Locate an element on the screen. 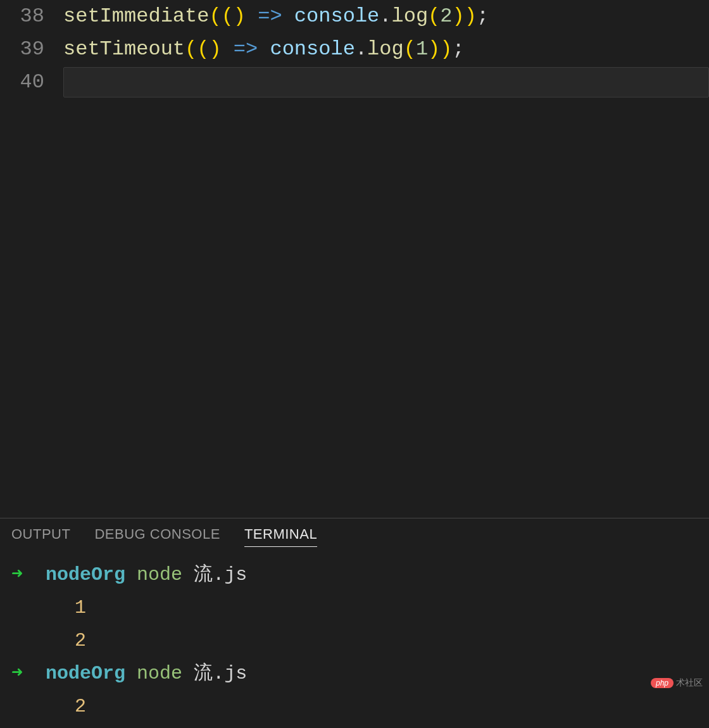 This screenshot has height=728, width=709. code-line-39: 39setTimeout(() => console.log(1)); is located at coordinates (354, 49).